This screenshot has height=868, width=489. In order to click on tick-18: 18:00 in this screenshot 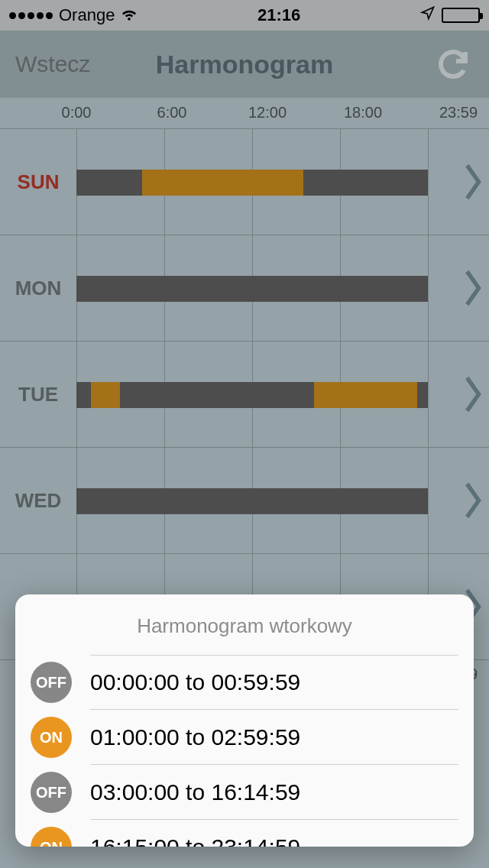, I will do `click(363, 113)`.